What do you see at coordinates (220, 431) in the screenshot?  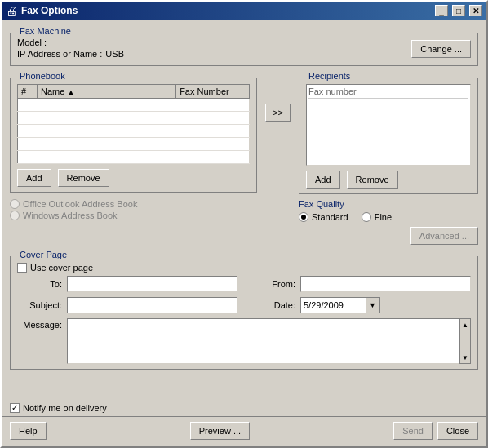 I see `preview-button: Preview ...` at bounding box center [220, 431].